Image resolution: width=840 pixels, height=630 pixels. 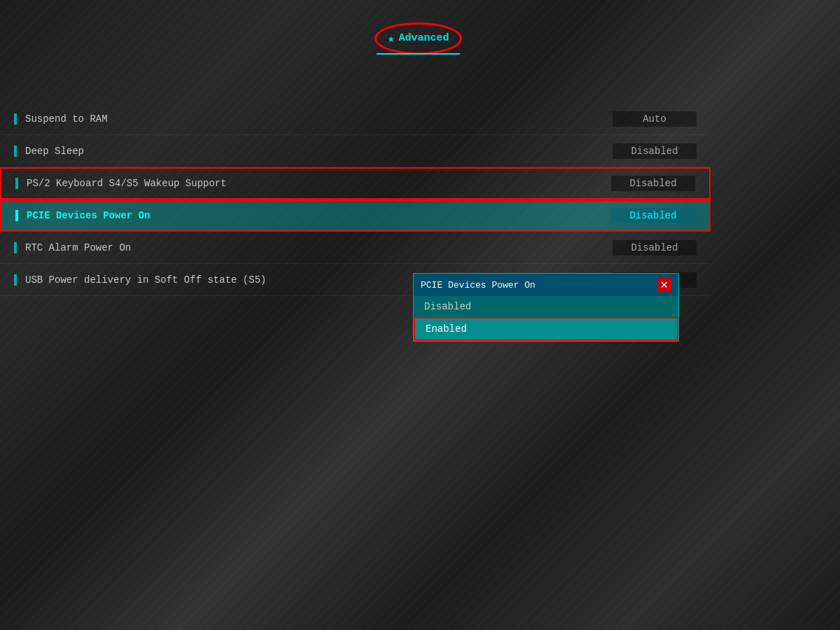 What do you see at coordinates (424, 38) in the screenshot?
I see `tab-advanced-label: Advanced` at bounding box center [424, 38].